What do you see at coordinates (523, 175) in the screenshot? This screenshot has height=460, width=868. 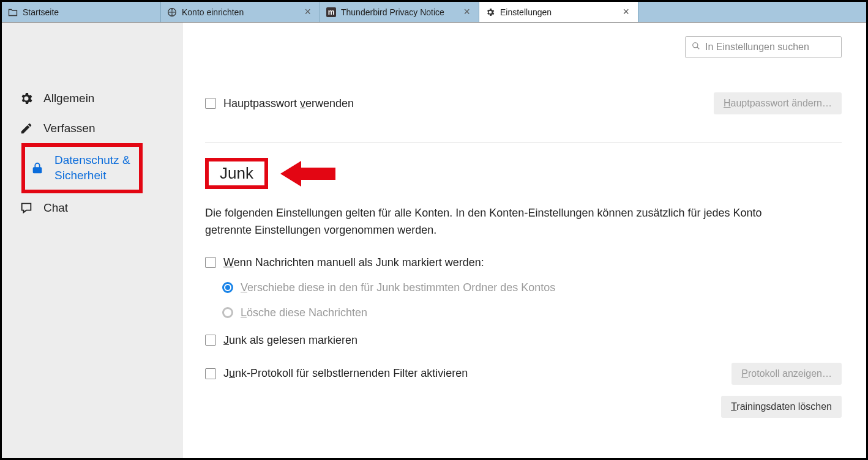 I see `junk-section-header: Junk` at bounding box center [523, 175].